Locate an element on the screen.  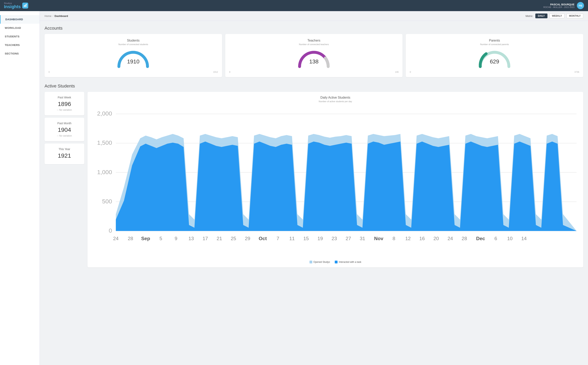
past-week-value: 1896 is located at coordinates (64, 104).